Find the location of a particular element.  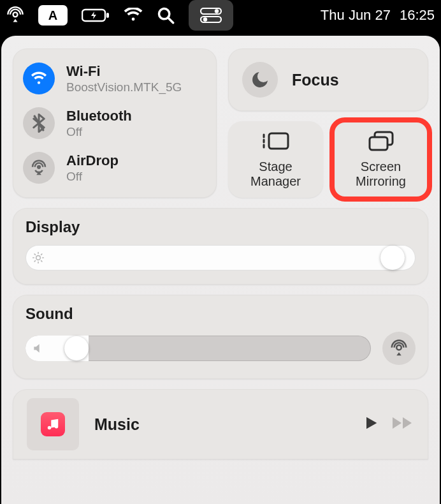

display-title: Display is located at coordinates (220, 227).